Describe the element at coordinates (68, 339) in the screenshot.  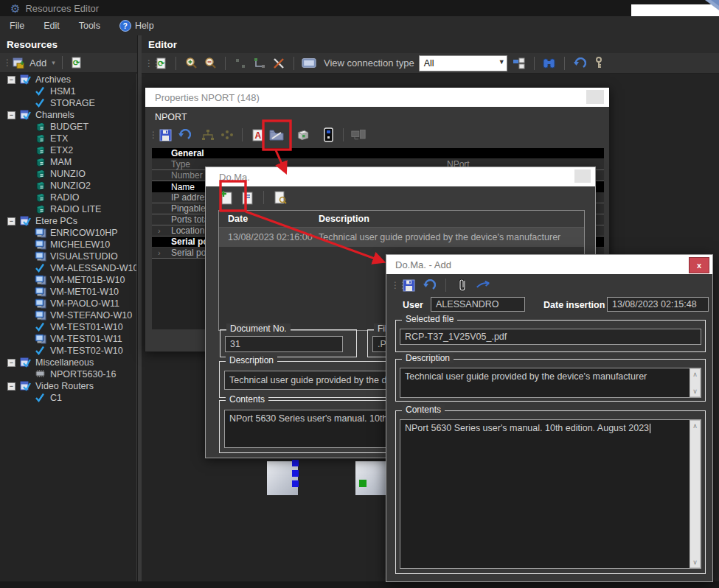
I see `tree-item-vm-test01-w11: VM-TEST01-W11` at that location.